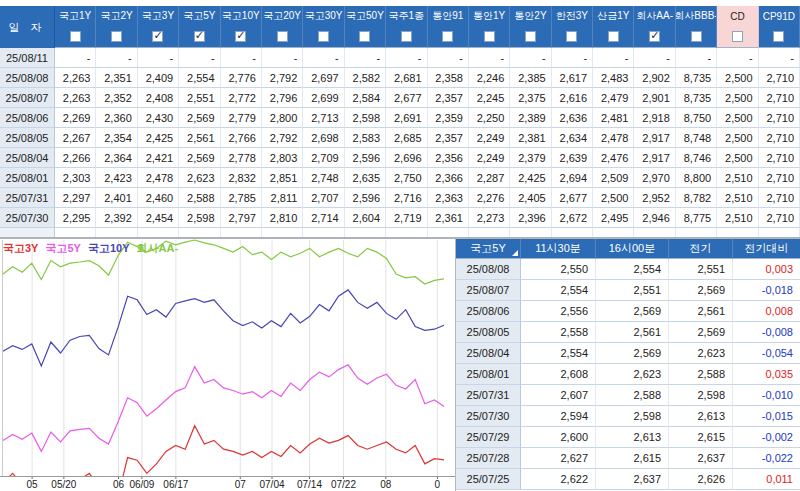 The width and height of the screenshot is (800, 491). Describe the element at coordinates (490, 16) in the screenshot. I see `column-header-11: 통안1Y` at that location.